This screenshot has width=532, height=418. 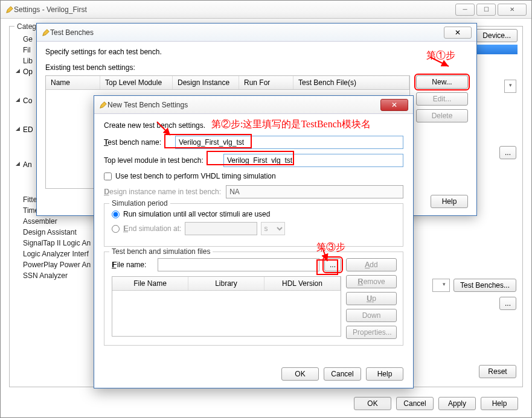 I want to click on files-group: Test bench and simulation files FFile na…, so click(x=254, y=299).